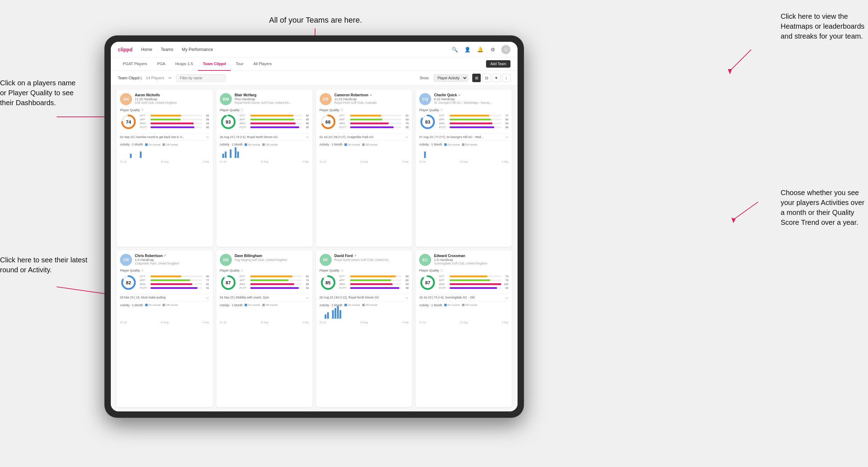  Describe the element at coordinates (264, 168) in the screenshot. I see `player-card: BM Blair McHarg Plus Handicap Royal Nort…` at that location.